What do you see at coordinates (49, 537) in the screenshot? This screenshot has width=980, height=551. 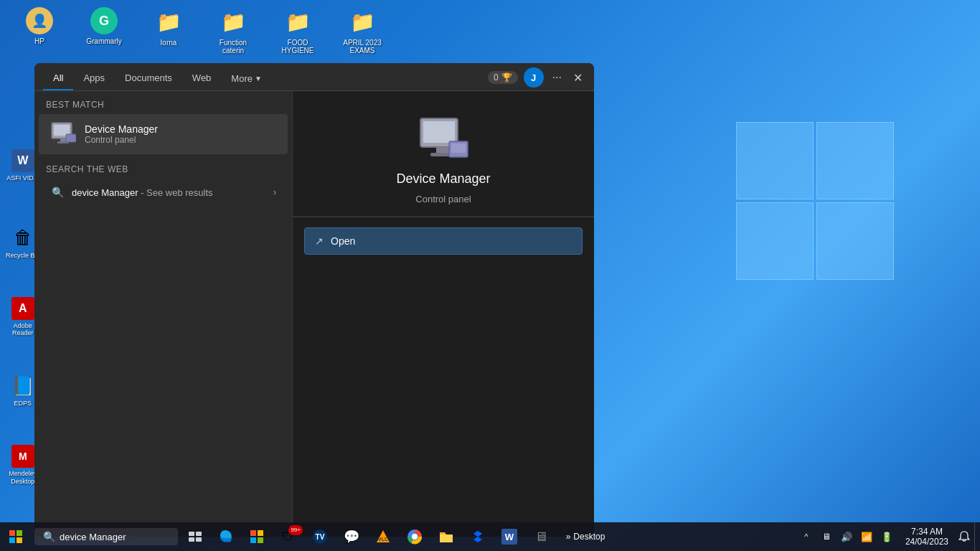 I see `taskbar-search-icon: 🔍` at bounding box center [49, 537].